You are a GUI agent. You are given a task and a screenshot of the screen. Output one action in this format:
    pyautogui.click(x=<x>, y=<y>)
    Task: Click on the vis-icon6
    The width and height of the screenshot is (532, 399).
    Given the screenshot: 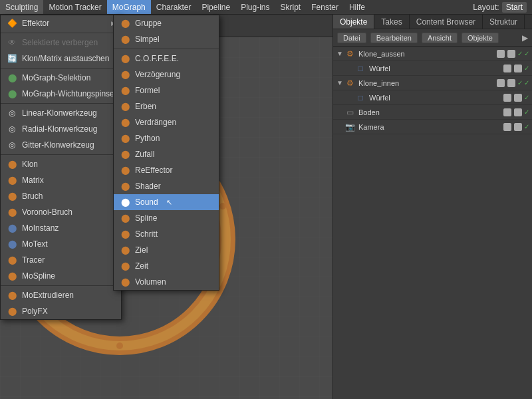 What is the action you would take?
    pyautogui.click(x=511, y=83)
    